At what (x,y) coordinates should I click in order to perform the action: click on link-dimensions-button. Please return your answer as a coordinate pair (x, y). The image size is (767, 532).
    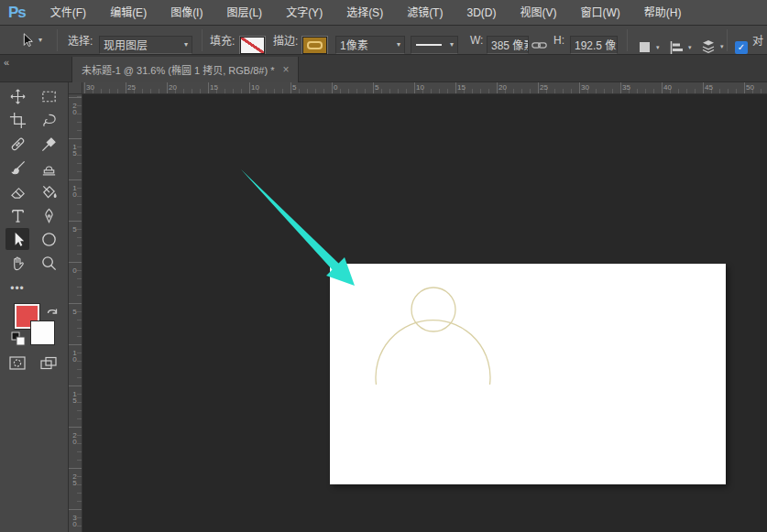
    Looking at the image, I should click on (539, 43).